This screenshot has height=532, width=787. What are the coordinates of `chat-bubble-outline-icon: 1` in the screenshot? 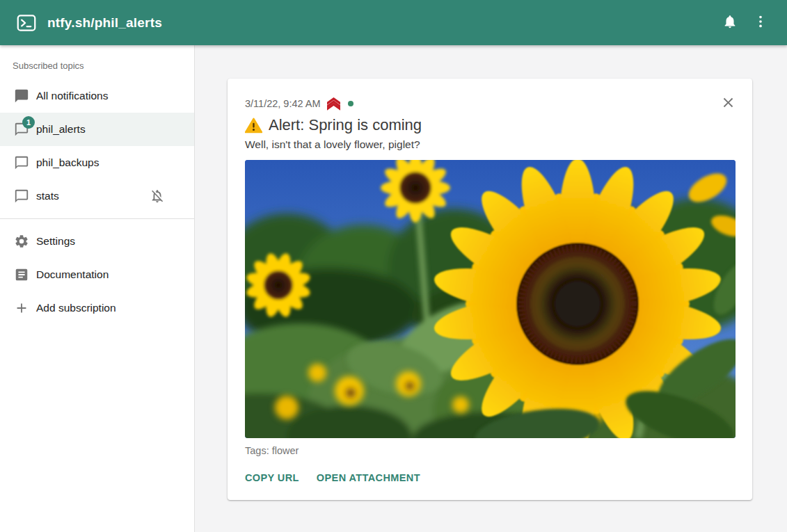 It's located at (22, 129).